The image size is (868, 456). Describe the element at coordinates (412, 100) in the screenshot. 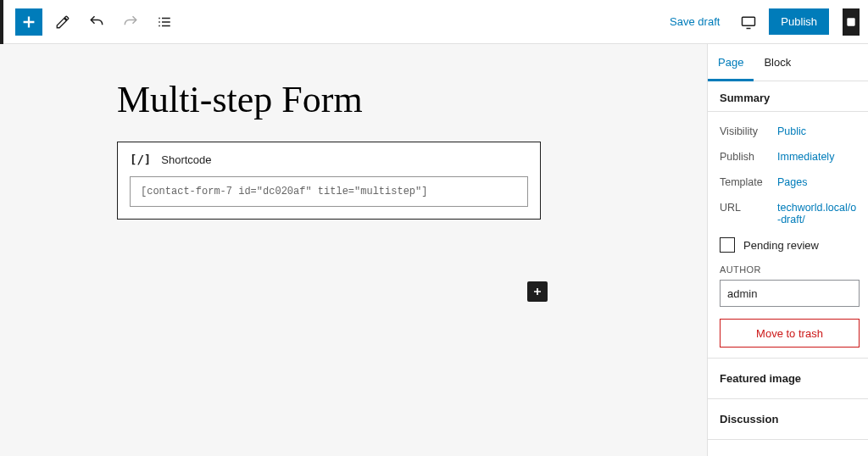

I see `page-title: Multi-step Form` at that location.